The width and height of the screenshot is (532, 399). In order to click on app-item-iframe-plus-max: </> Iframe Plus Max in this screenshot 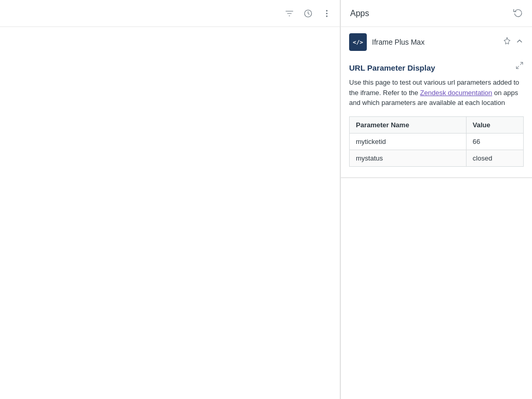, I will do `click(436, 102)`.